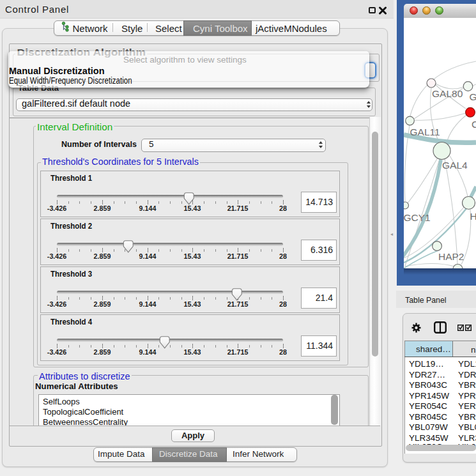  Describe the element at coordinates (474, 124) in the screenshot. I see `svg-text: C` at that location.